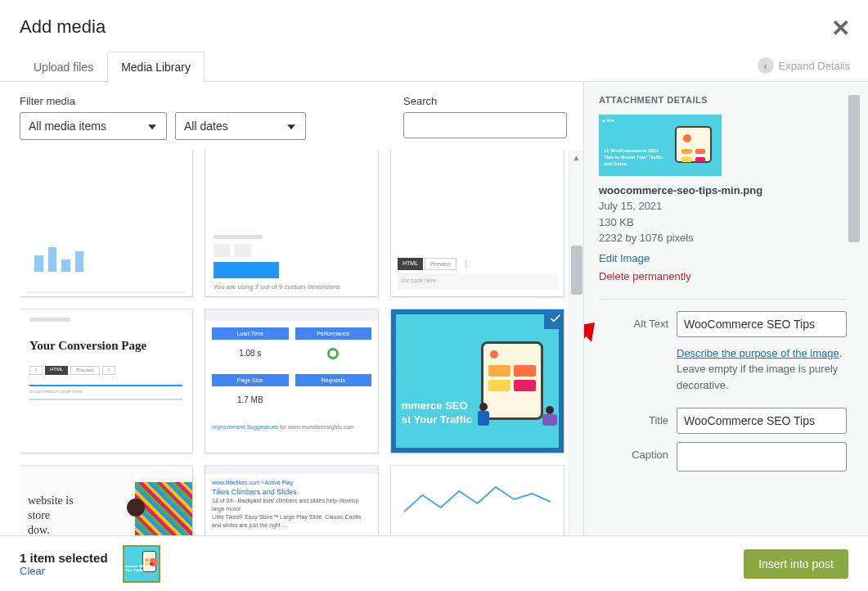  What do you see at coordinates (434, 66) in the screenshot?
I see `media-tabs: Upload files Media Library` at bounding box center [434, 66].